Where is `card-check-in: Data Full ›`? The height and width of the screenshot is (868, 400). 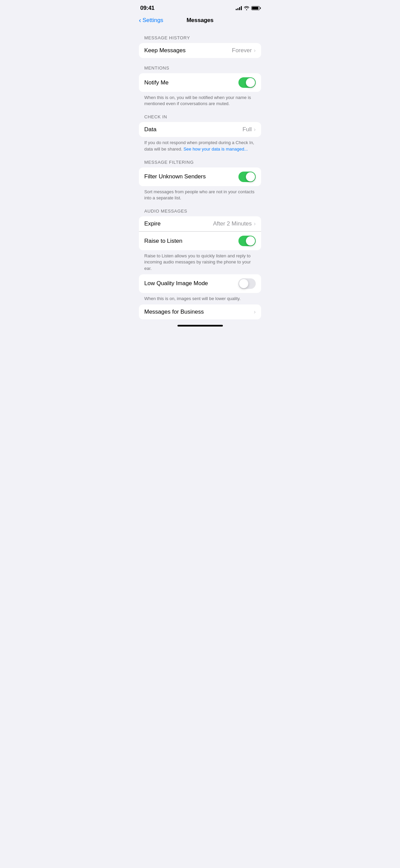
card-check-in: Data Full › is located at coordinates (200, 130).